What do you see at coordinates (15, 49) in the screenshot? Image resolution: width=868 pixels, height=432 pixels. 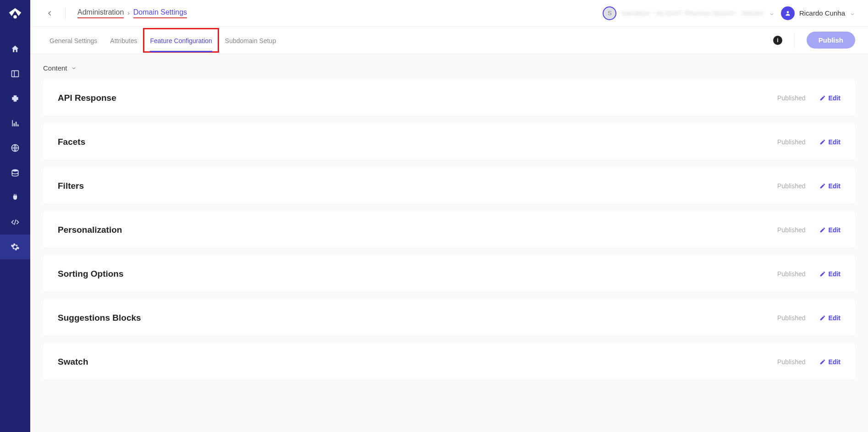 I see `nav-home` at bounding box center [15, 49].